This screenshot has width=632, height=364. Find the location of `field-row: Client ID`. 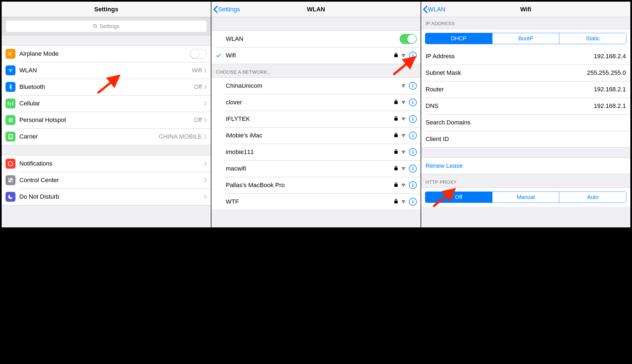

field-row: Client ID is located at coordinates (526, 139).